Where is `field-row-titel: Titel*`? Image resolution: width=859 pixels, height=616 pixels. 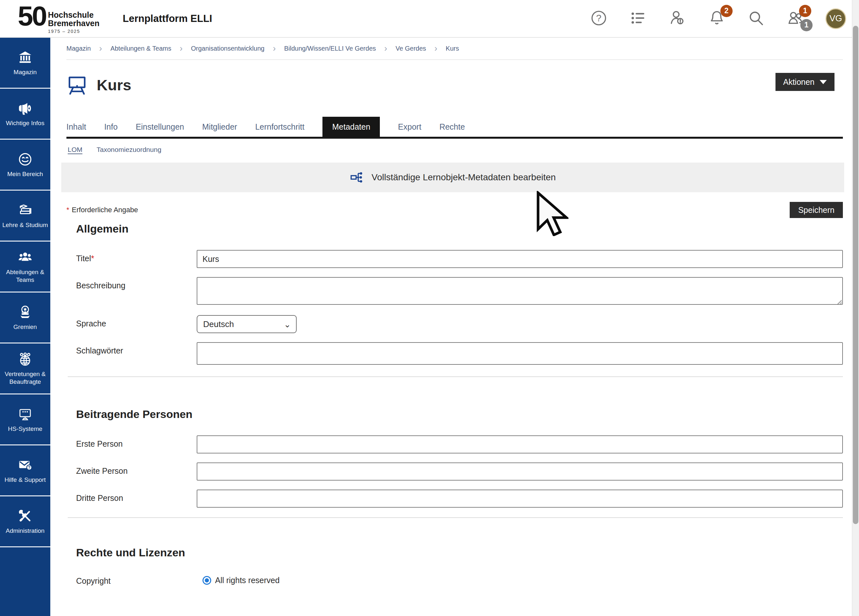
field-row-titel: Titel* is located at coordinates (454, 259).